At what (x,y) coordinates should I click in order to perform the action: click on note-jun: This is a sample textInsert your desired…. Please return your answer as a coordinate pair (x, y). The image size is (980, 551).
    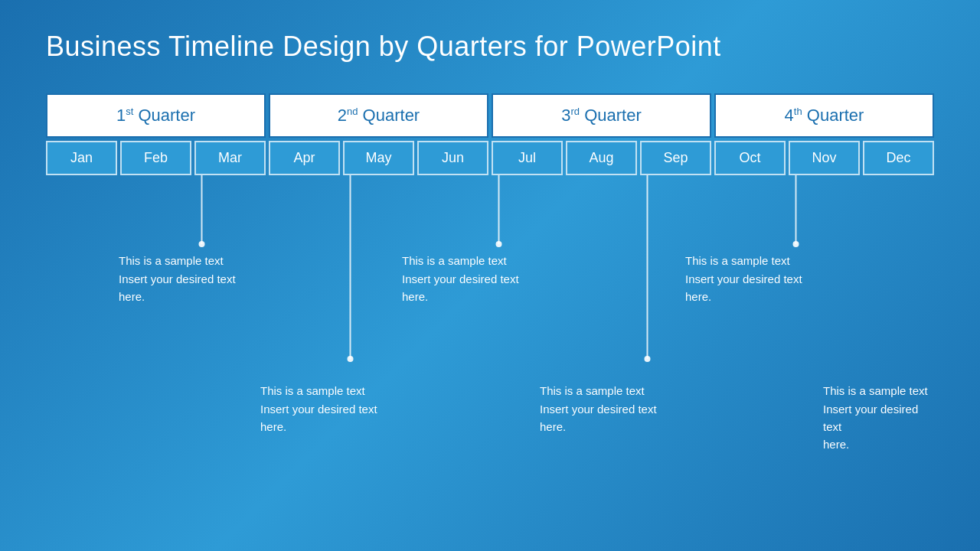
    Looking at the image, I should click on (461, 279).